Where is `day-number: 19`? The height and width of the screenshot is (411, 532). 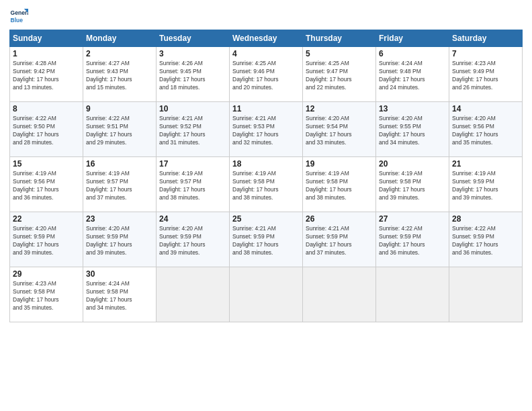 day-number: 19 is located at coordinates (339, 164).